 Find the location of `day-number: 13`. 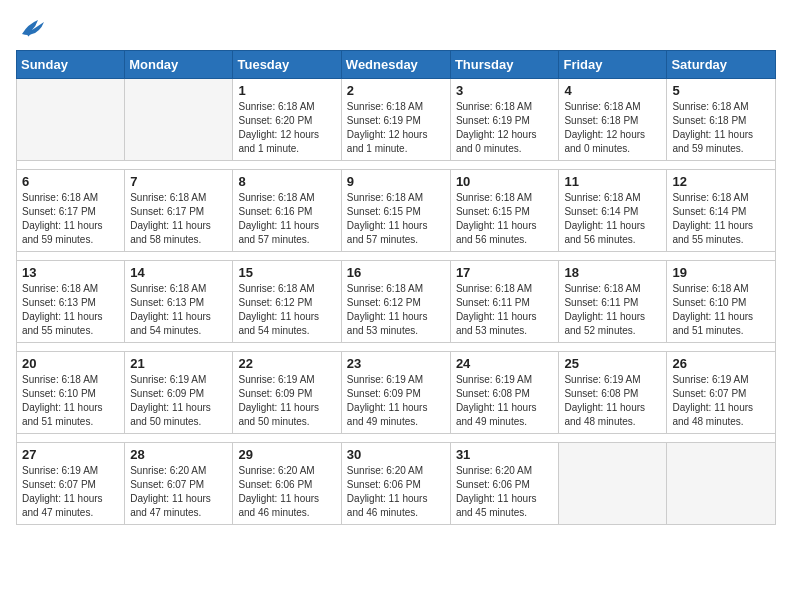

day-number: 13 is located at coordinates (70, 272).